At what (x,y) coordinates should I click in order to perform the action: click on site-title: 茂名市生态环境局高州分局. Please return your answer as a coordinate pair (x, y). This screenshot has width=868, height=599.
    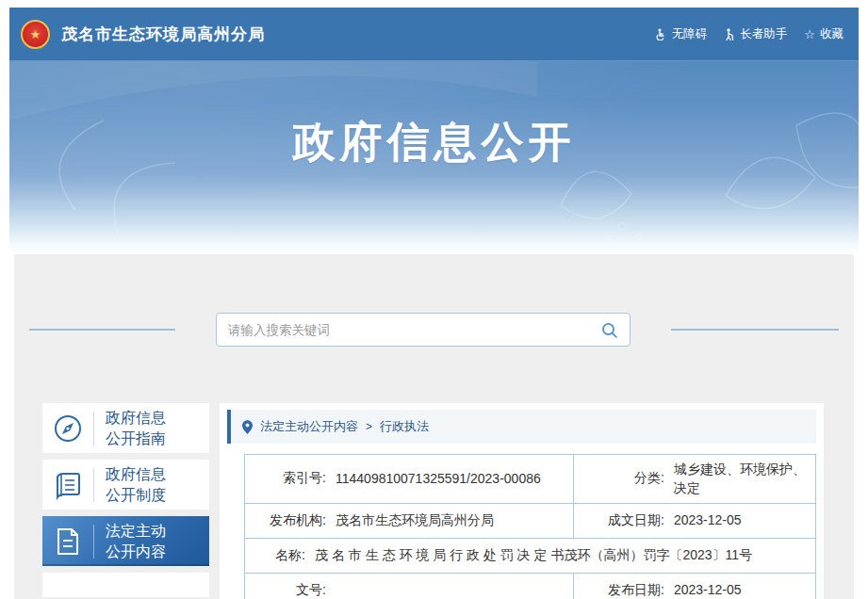
    Looking at the image, I should click on (163, 34).